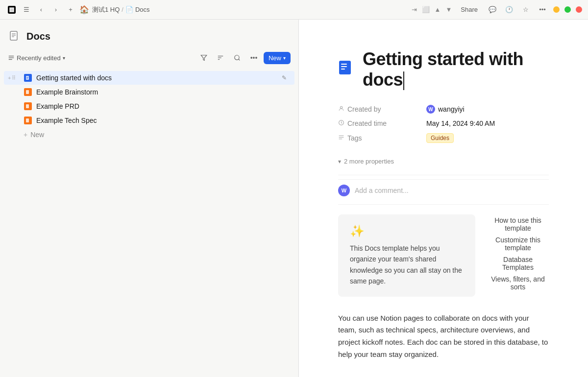 This screenshot has height=377, width=588. Describe the element at coordinates (204, 58) in the screenshot. I see `filter-btn` at that location.